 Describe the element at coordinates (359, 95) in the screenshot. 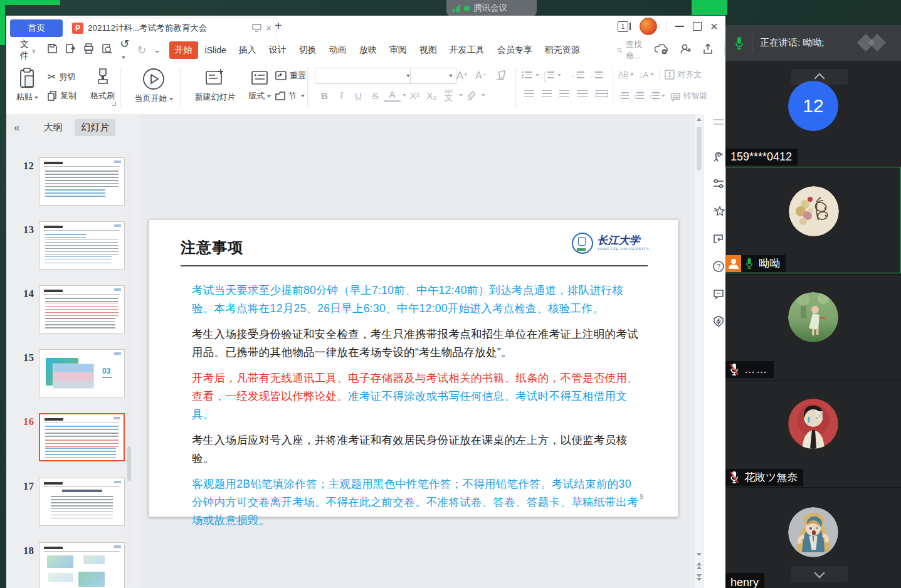

I see `underline-button: U` at that location.